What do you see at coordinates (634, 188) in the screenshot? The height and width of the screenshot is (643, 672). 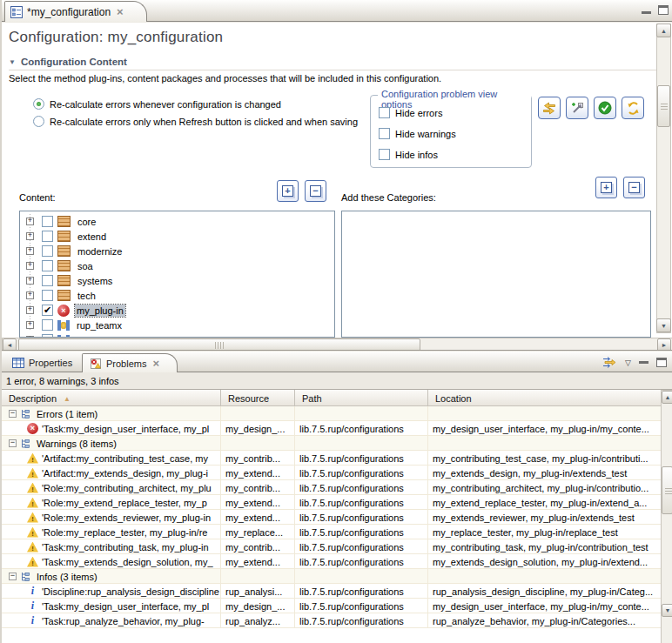 I see `collapse-all-icon: −` at bounding box center [634, 188].